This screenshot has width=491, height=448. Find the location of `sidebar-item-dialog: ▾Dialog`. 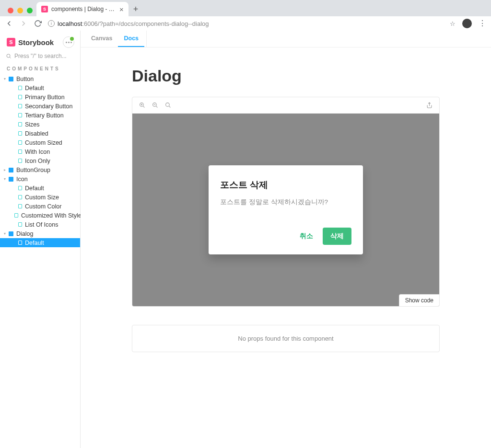

sidebar-item-dialog: ▾Dialog is located at coordinates (40, 234).